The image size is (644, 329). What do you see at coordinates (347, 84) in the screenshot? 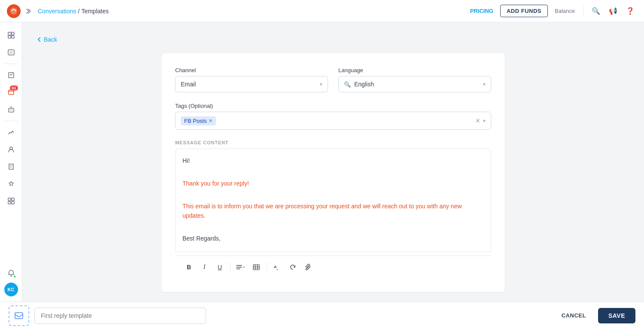
I see `language-search-icon: 🔍` at bounding box center [347, 84].